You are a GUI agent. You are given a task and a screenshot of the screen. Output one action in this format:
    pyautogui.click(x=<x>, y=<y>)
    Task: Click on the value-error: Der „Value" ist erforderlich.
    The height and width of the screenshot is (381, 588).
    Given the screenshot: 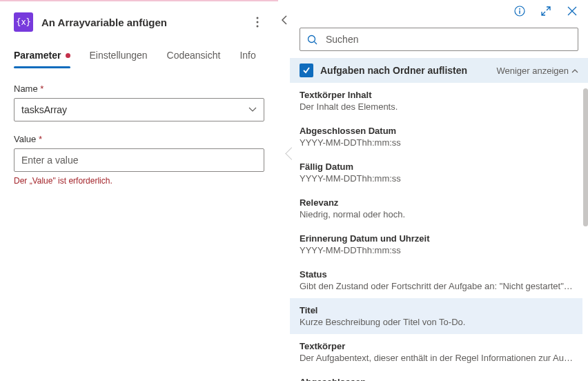 What is the action you would take?
    pyautogui.click(x=139, y=181)
    